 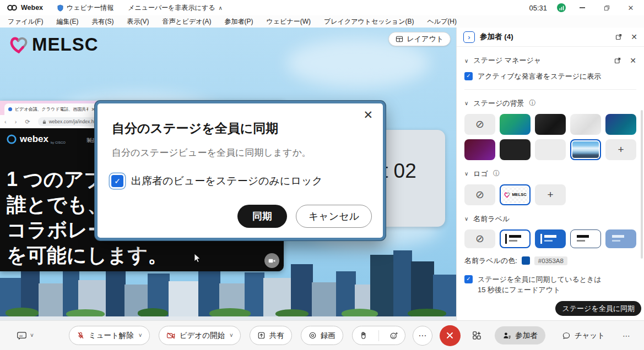 What do you see at coordinates (25, 336) in the screenshot?
I see `closed-captions-control: cc ˅` at bounding box center [25, 336].